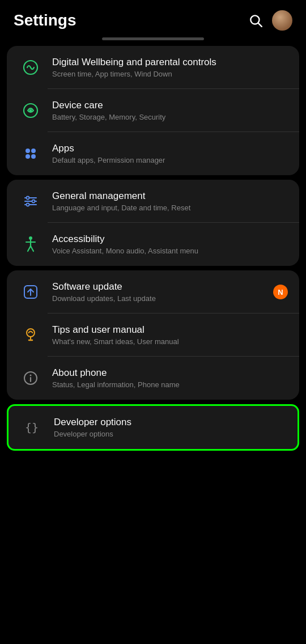  I want to click on digital-wellbeing-text: Digital Wellbeing and parental controls …, so click(170, 68).